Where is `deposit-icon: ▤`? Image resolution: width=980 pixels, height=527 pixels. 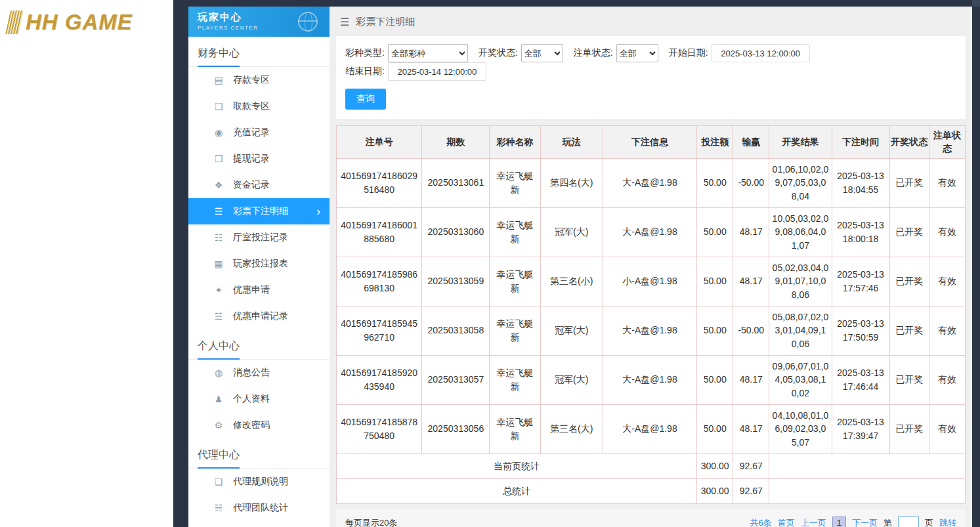 deposit-icon: ▤ is located at coordinates (219, 80).